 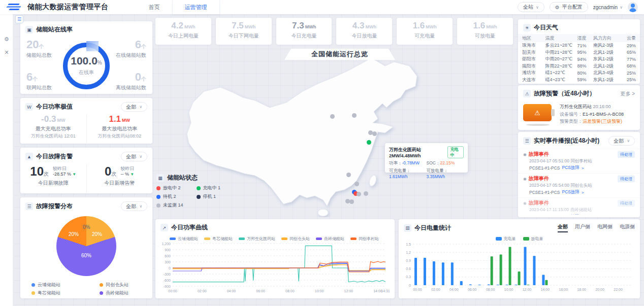 I want to click on distribution-legend-item: 同创李村站, so click(x=120, y=298).